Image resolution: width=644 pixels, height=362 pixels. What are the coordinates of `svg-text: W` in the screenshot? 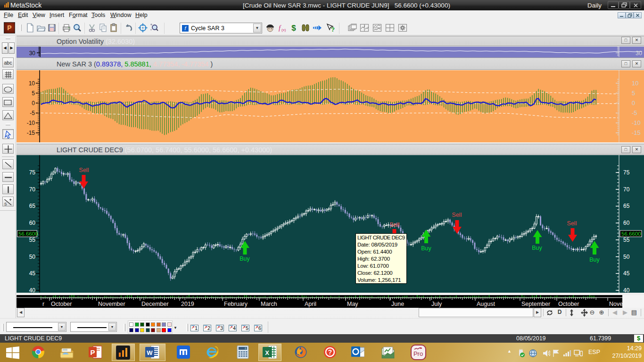 It's located at (150, 353).